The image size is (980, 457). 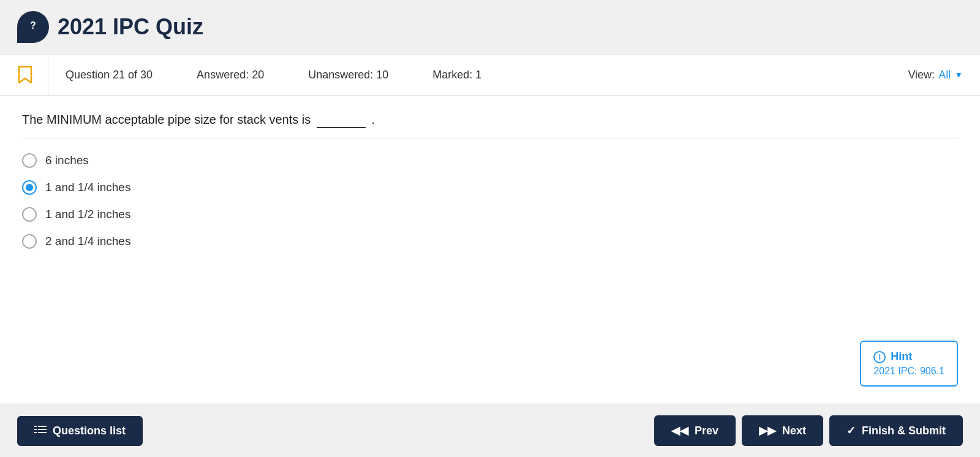 What do you see at coordinates (89, 431) in the screenshot?
I see `questions-list-label: Questions list` at bounding box center [89, 431].